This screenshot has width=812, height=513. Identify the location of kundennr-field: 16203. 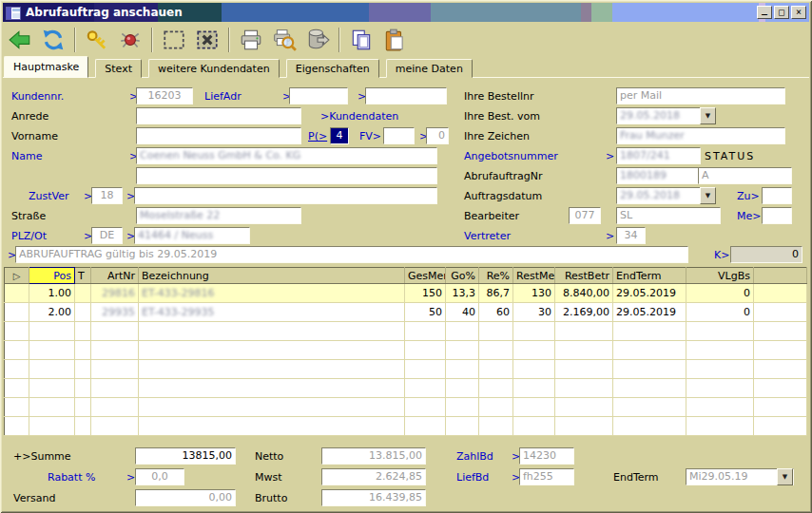
(164, 96).